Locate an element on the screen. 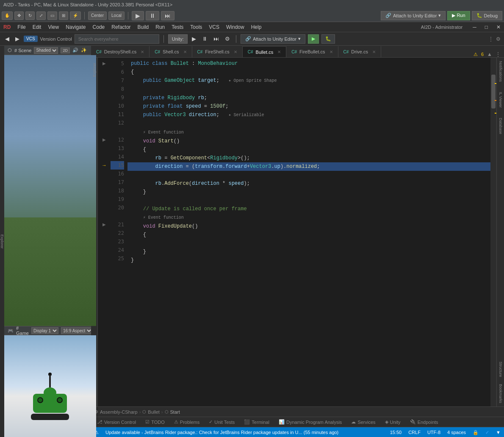 Image resolution: width=504 pixels, height=437 pixels. attach-to-unity-button: 🔗 Attach to Unity Editor ▾ is located at coordinates (413, 16).